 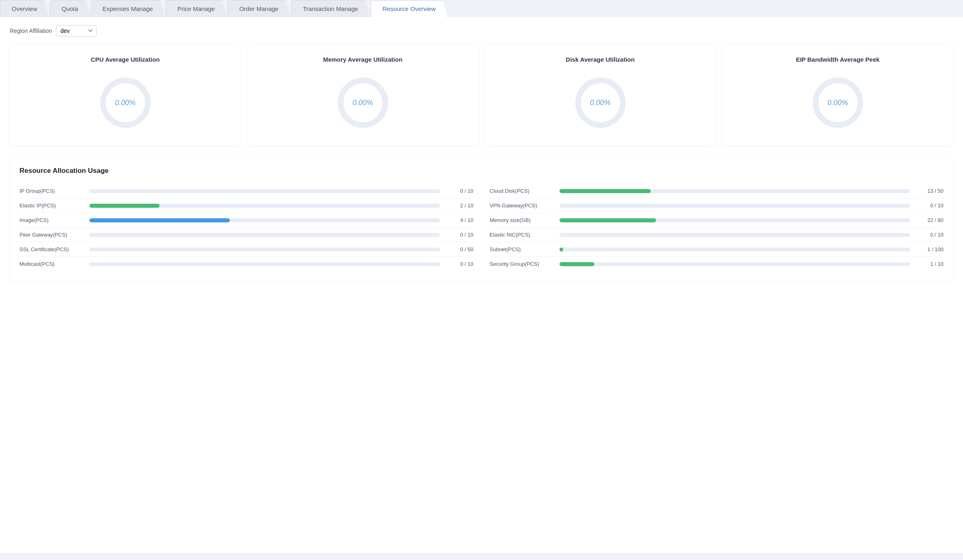 I want to click on alloc-name: SSL Certificate(PCS), so click(x=52, y=249).